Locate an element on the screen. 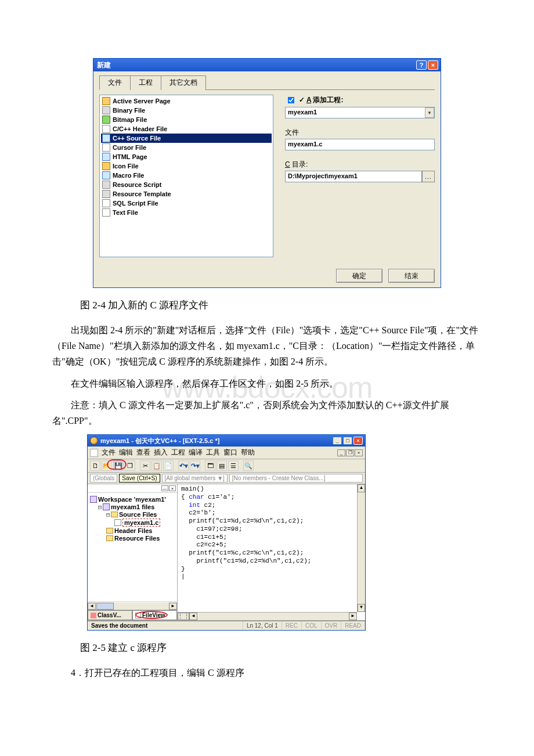 The width and height of the screenshot is (534, 756). output-icon: ▤ is located at coordinates (222, 466).